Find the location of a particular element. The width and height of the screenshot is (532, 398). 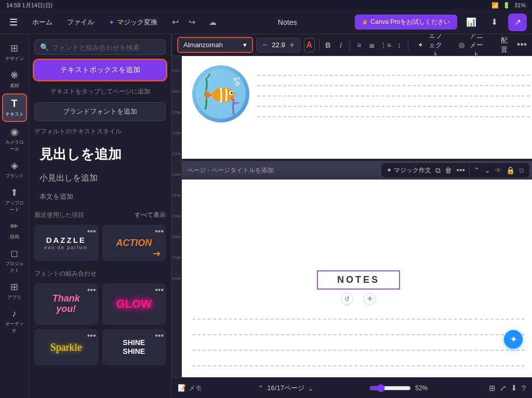

page-nav-up-button: ⌃ is located at coordinates (261, 388).